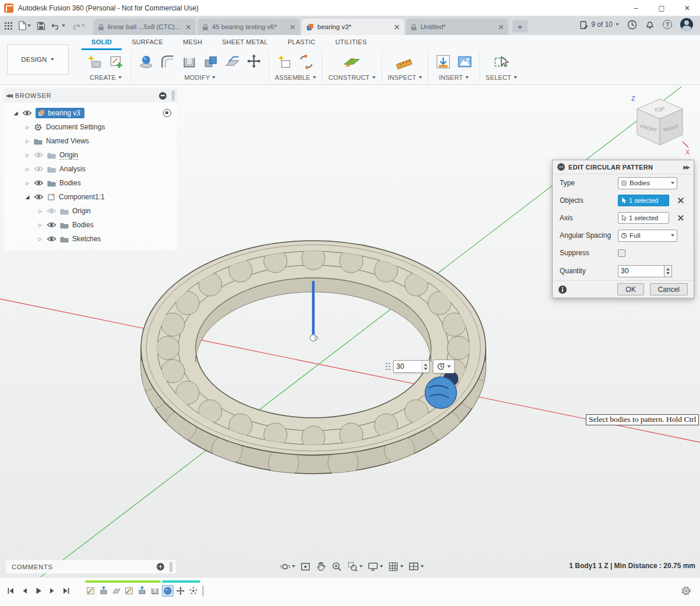 Image resolution: width=700 pixels, height=606 pixels. What do you see at coordinates (38, 59) in the screenshot?
I see `workspace-selector: DESIGN` at bounding box center [38, 59].